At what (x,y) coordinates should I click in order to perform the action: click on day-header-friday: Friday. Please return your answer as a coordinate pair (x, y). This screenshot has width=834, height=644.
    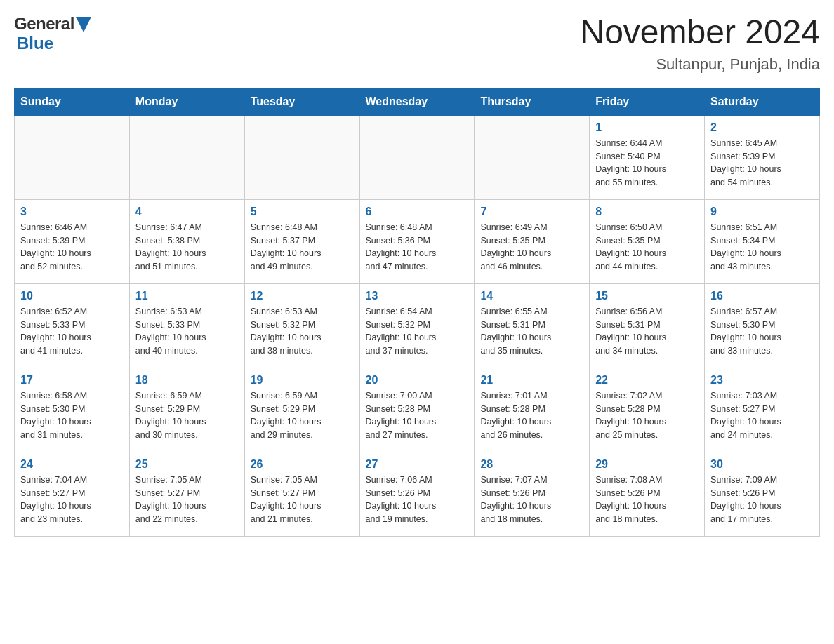
    Looking at the image, I should click on (647, 101).